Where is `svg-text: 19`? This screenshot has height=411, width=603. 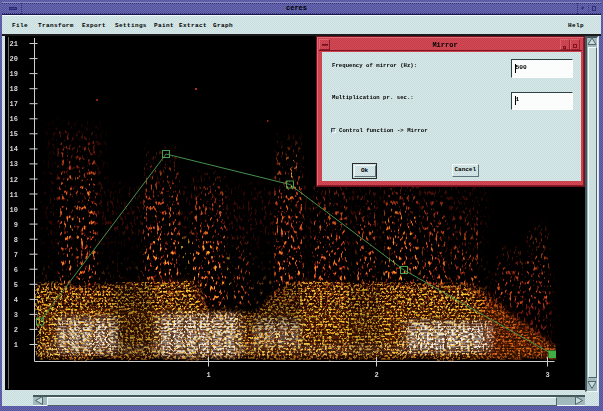
svg-text: 19 is located at coordinates (14, 74).